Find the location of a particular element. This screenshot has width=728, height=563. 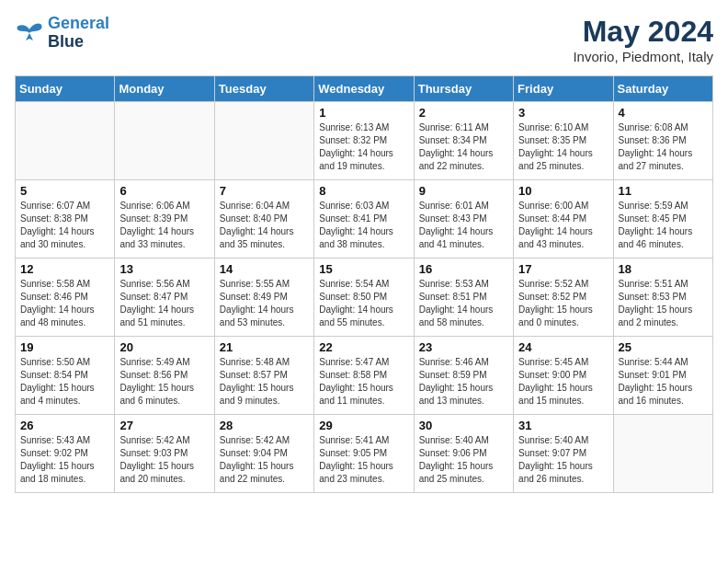

logo: General Blue is located at coordinates (63, 33).